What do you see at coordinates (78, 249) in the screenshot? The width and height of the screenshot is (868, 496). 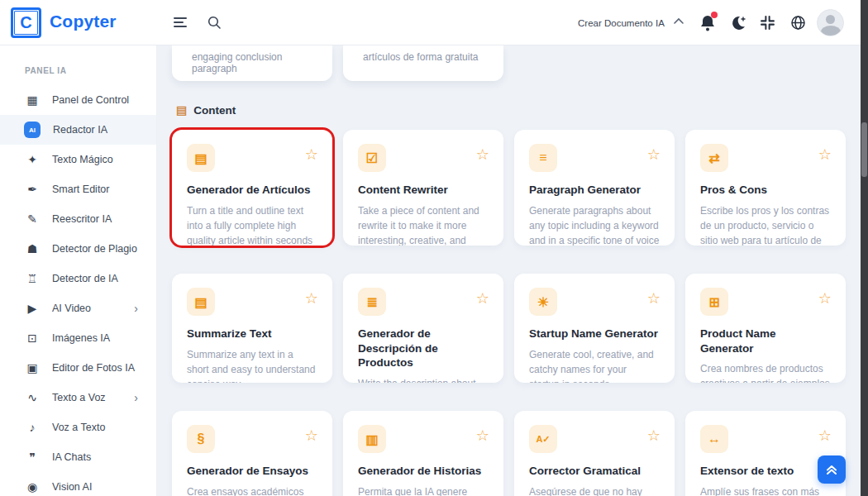 I see `sidebar-item-detector-de-plagio: ☗ Detector de Plagio` at bounding box center [78, 249].